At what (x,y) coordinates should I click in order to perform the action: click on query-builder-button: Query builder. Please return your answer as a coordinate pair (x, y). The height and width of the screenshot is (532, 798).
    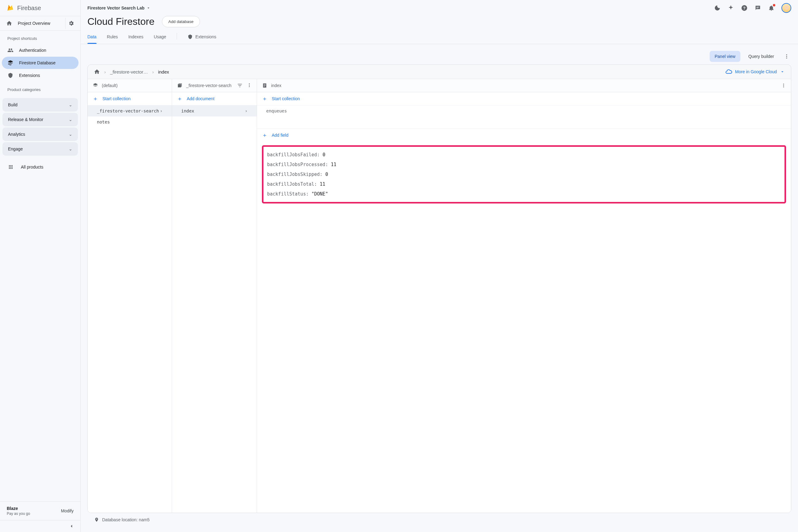
    Looking at the image, I should click on (761, 56).